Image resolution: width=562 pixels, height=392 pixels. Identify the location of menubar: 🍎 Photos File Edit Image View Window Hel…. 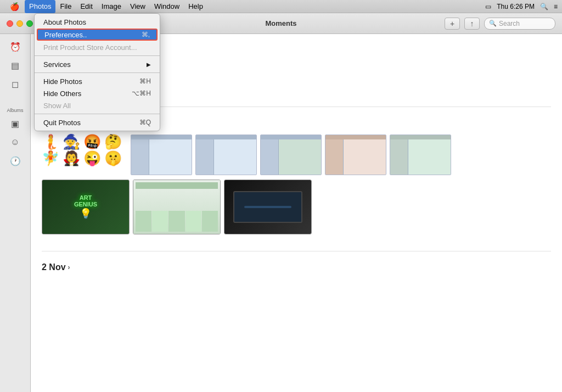
(281, 7).